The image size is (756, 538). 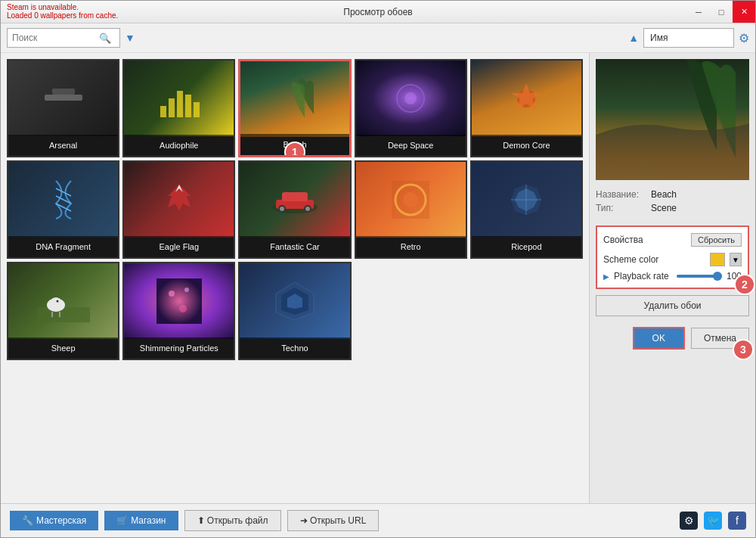 What do you see at coordinates (105, 38) in the screenshot?
I see `search-icon: 🔍` at bounding box center [105, 38].